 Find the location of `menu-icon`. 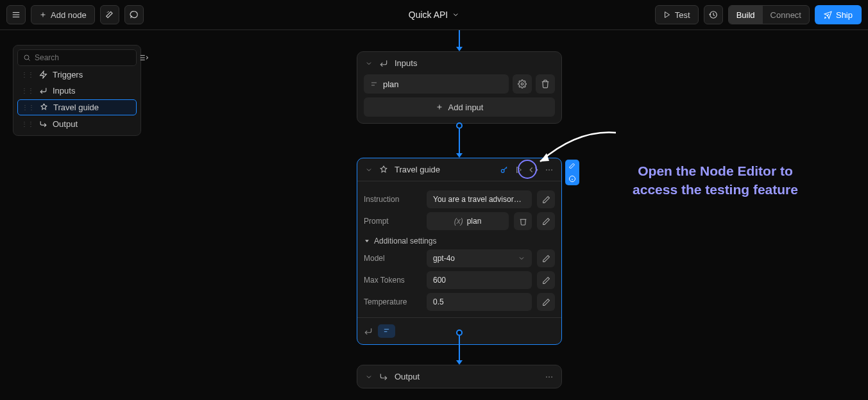

menu-icon is located at coordinates (16, 15).